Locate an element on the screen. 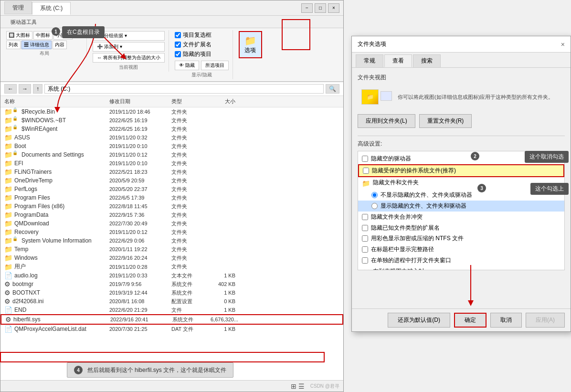 The width and height of the screenshot is (571, 392). file-row: 📁 Temp 2020/1/11 19:22 文件夹 is located at coordinates (172, 249).